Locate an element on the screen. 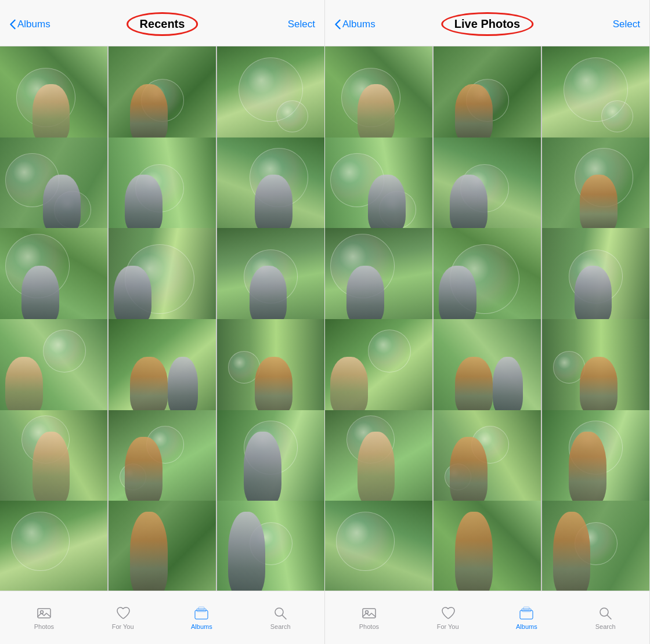 The height and width of the screenshot is (644, 650). left-select-button: Select is located at coordinates (302, 24).